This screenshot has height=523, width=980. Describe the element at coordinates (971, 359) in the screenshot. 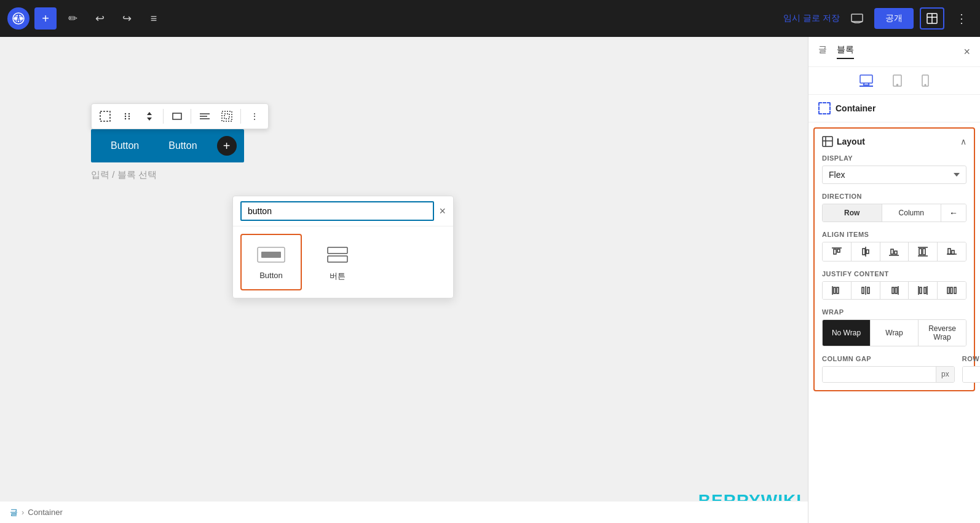

I see `row-gap-label: ROW GAP` at that location.